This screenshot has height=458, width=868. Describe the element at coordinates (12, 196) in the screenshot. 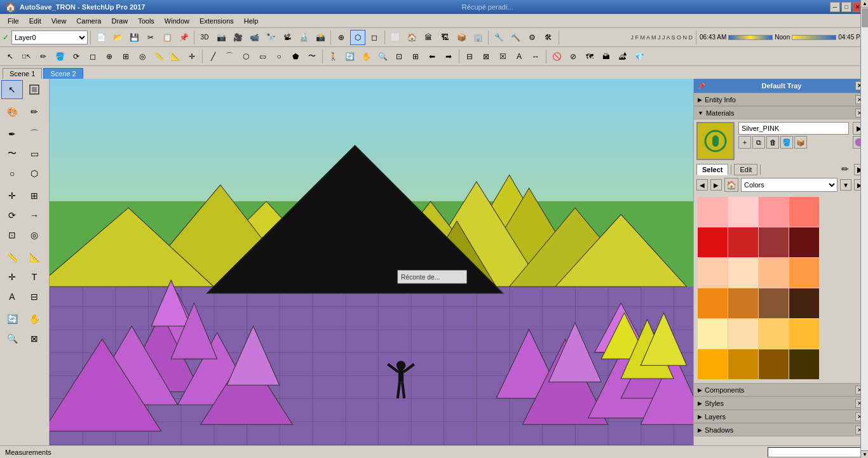

I see `tool-move: ✛` at that location.